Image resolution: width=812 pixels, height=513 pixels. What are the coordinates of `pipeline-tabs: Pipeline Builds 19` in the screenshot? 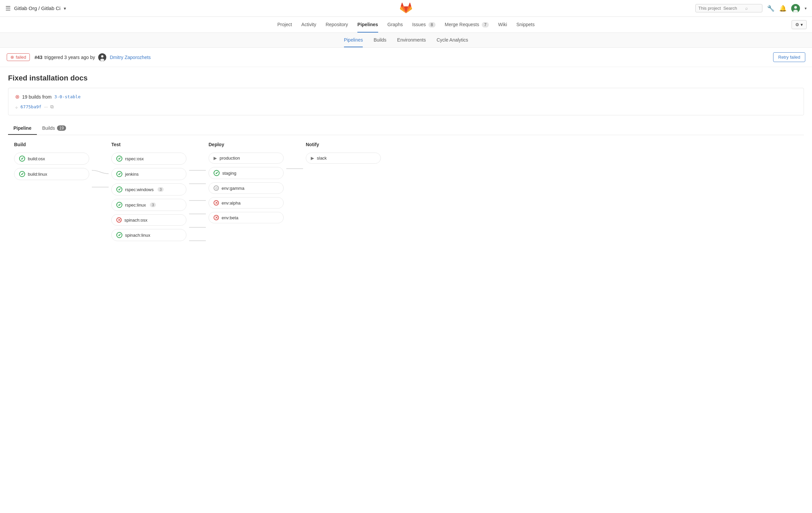 It's located at (406, 129).